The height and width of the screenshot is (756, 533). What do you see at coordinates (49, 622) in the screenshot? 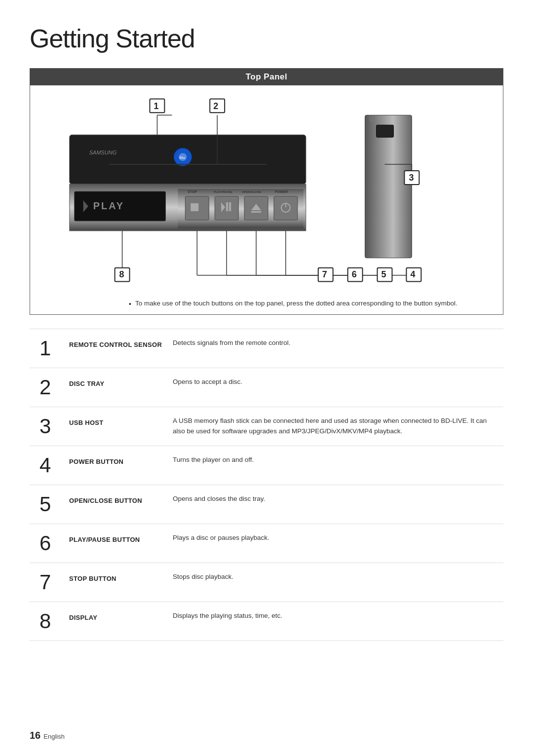
I see `feature-number-8: 8` at bounding box center [49, 622].